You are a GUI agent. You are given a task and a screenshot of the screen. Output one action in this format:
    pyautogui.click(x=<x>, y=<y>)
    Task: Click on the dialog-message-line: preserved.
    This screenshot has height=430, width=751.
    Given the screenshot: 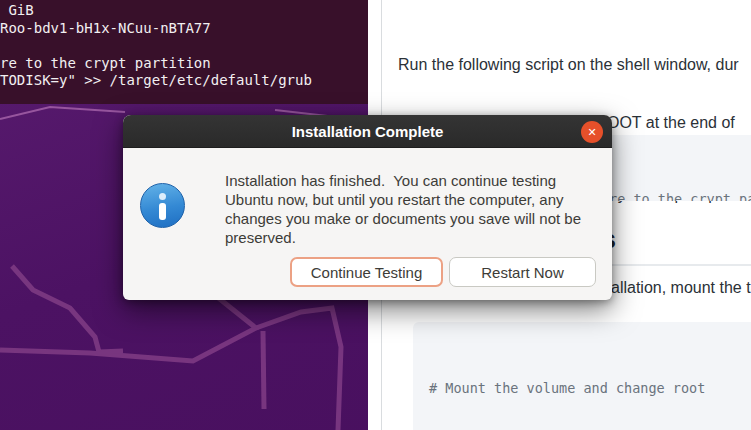 What is the action you would take?
    pyautogui.click(x=420, y=238)
    